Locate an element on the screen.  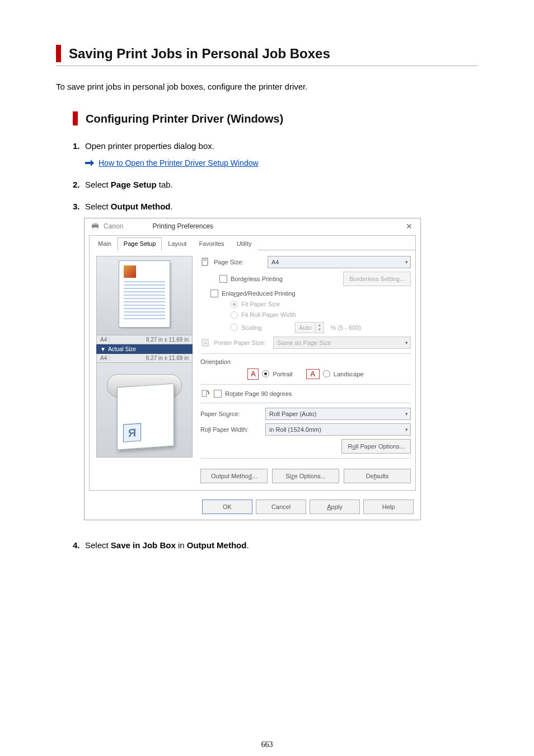
step-4: 4. Select Save in Job Box in Output Meth… is located at coordinates (275, 545).